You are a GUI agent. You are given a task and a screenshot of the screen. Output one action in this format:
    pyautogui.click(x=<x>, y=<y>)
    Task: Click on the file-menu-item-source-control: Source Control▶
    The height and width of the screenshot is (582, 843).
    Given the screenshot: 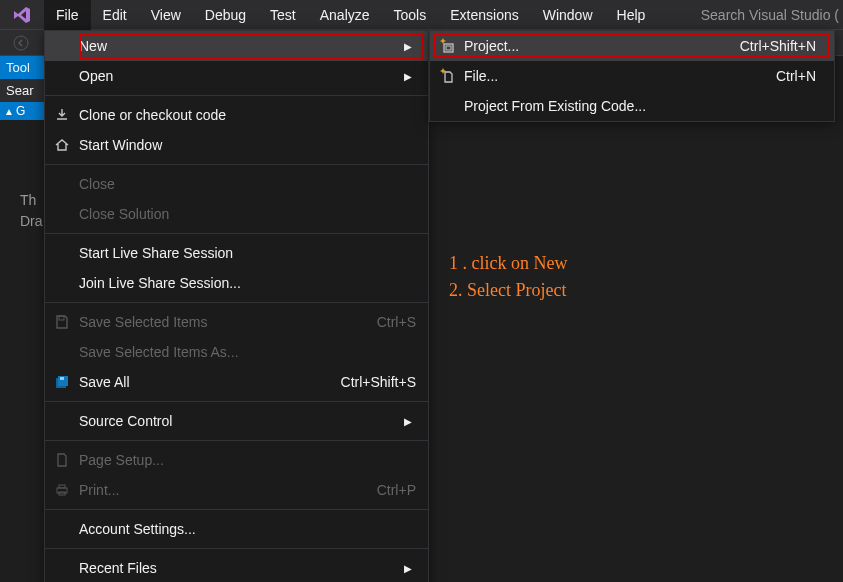 What is the action you would take?
    pyautogui.click(x=236, y=421)
    